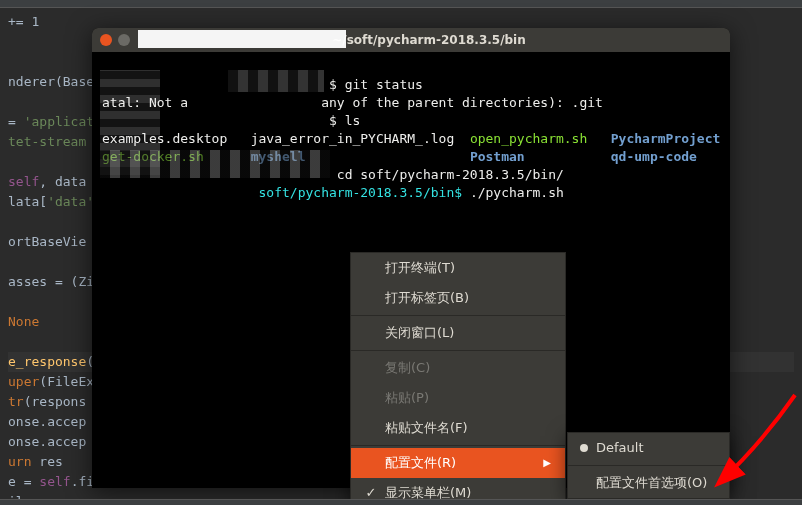 The width and height of the screenshot is (802, 505). Describe the element at coordinates (458, 463) in the screenshot. I see `ctx-profile: 配置文件(R)▶` at that location.